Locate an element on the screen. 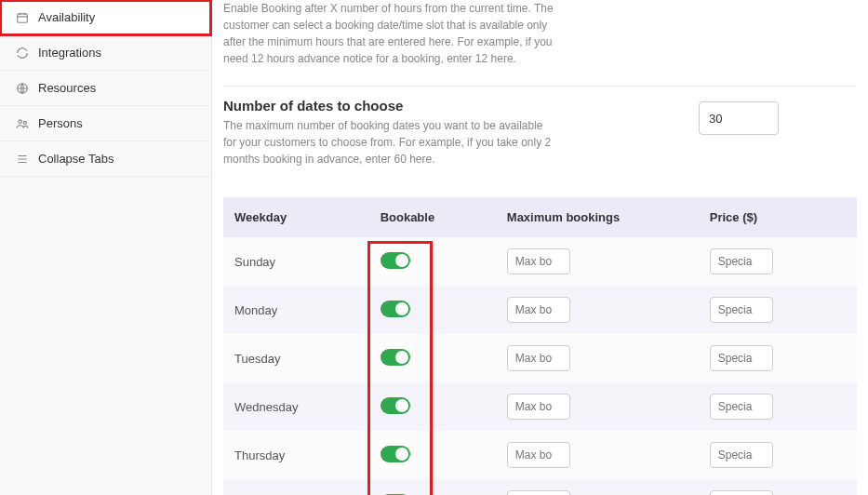 The image size is (868, 495). calendar-icon is located at coordinates (22, 17).